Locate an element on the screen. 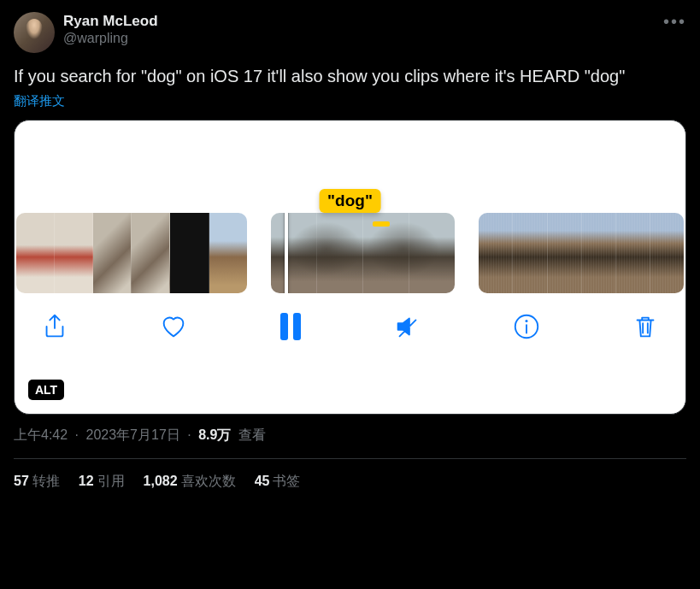 This screenshot has height=589, width=700. search-term-pill: "dog" is located at coordinates (350, 201).